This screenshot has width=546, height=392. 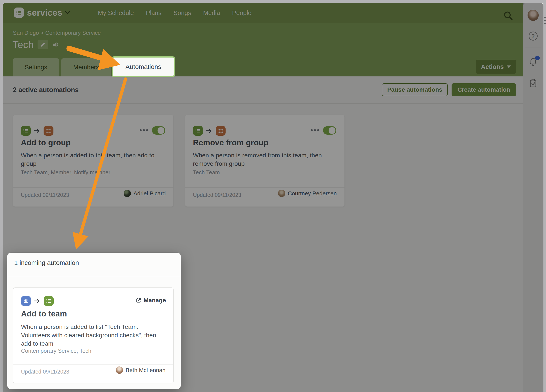 I want to click on automation-card-add-to-team: Manage Add to team When a person is adde…, so click(x=93, y=335).